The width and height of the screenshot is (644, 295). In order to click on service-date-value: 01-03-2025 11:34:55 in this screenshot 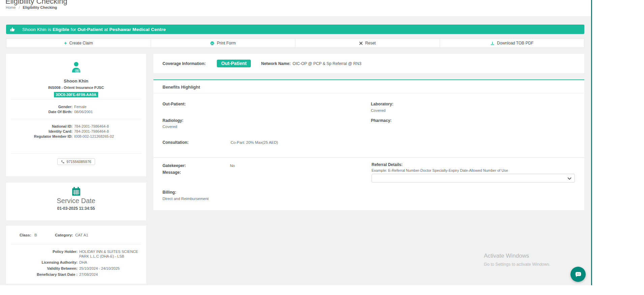, I will do `click(76, 208)`.